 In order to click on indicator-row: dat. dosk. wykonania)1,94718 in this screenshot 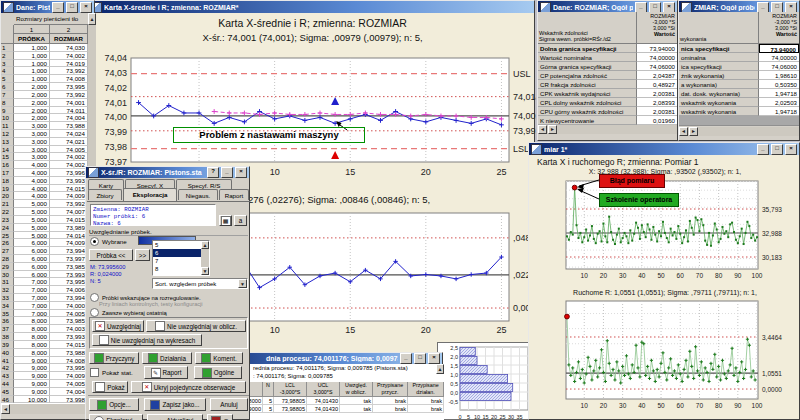, I will do `click(739, 94)`.